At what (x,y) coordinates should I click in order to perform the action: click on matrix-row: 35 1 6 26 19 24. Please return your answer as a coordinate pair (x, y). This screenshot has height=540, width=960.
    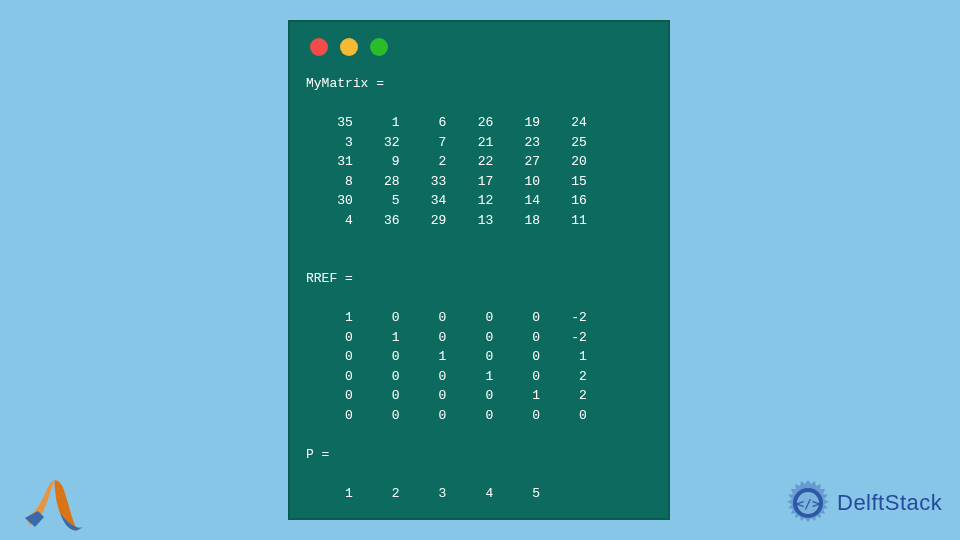
    Looking at the image, I should click on (446, 122).